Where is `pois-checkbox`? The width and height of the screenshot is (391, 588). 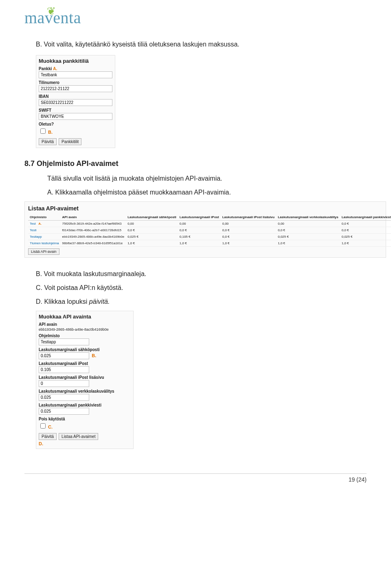 pois-checkbox is located at coordinates (43, 426).